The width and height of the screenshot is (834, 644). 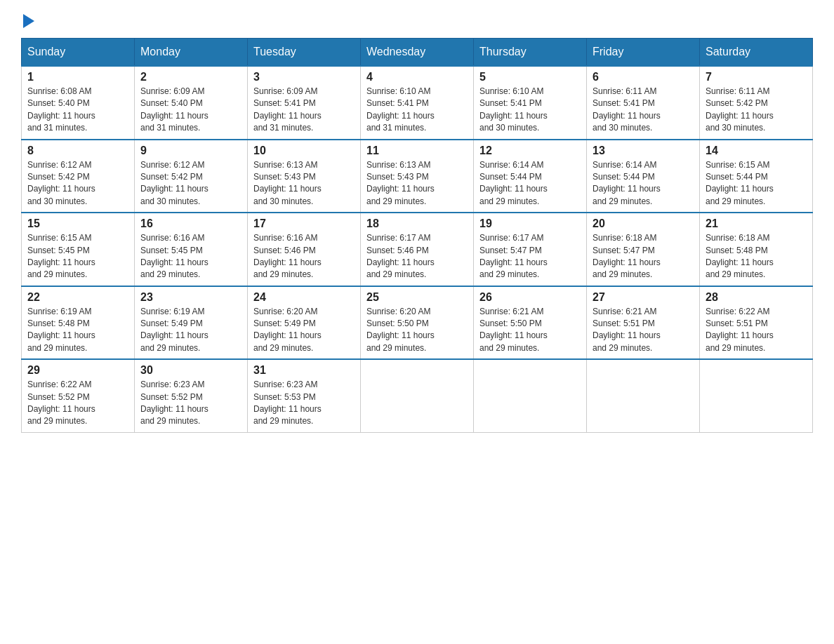 What do you see at coordinates (417, 250) in the screenshot?
I see `calendar-cell: 18 Sunrise: 6:17 AM Sunset: 5:46 PM Dayl…` at bounding box center [417, 250].